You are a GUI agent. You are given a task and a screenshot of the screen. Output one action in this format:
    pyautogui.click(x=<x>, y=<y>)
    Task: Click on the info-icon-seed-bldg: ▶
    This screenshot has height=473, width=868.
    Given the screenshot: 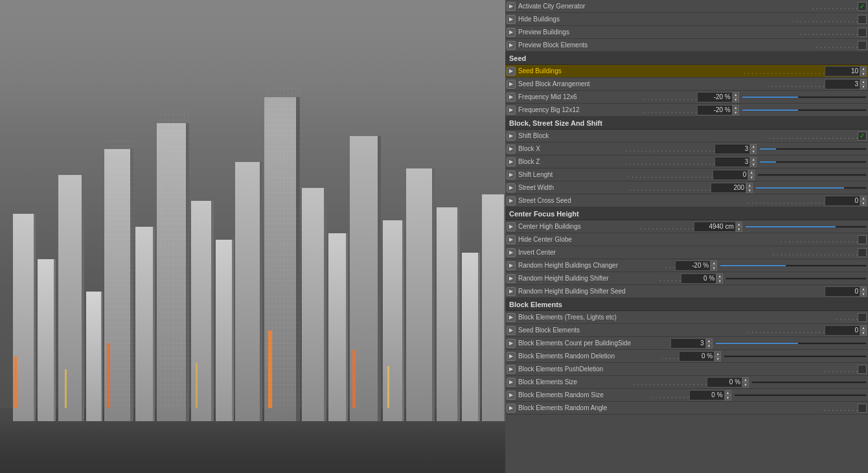 What is the action you would take?
    pyautogui.click(x=511, y=71)
    